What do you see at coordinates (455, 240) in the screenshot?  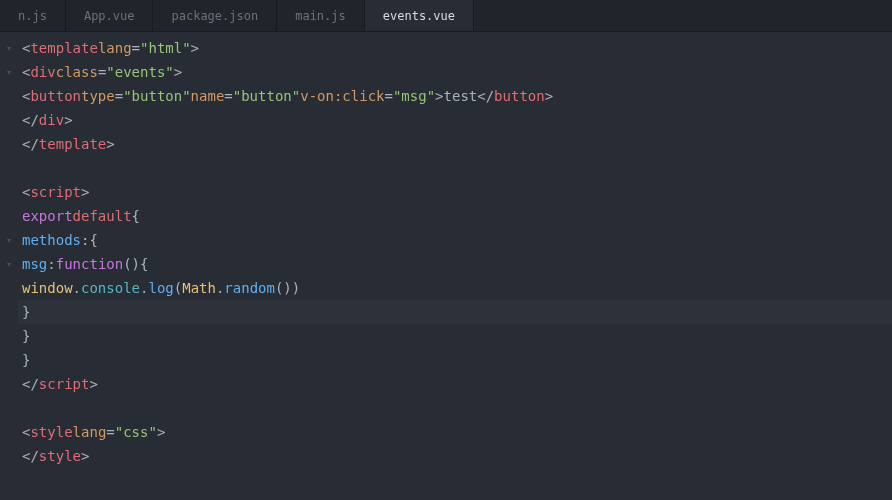 I see `code-line: methods:{` at bounding box center [455, 240].